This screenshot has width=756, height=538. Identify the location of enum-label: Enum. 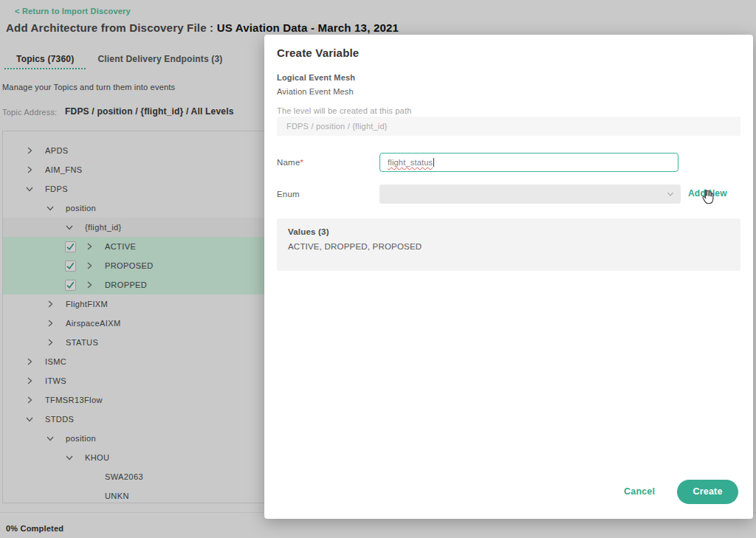
(288, 194).